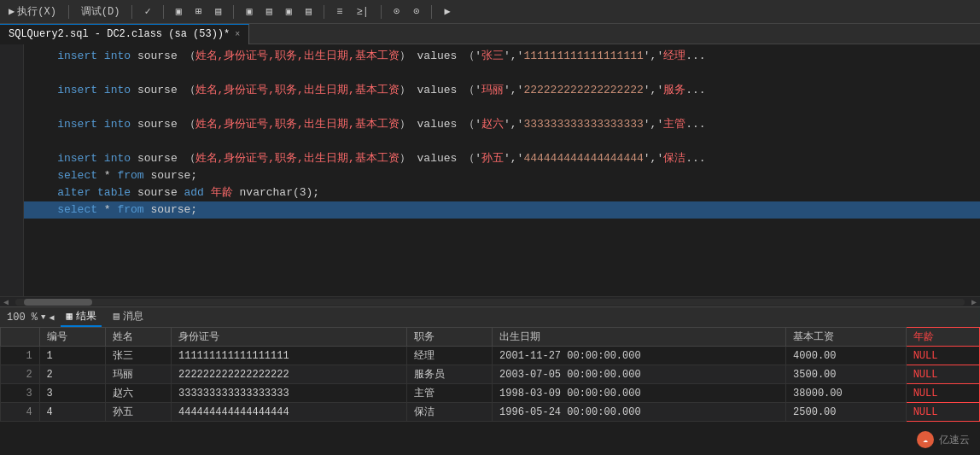 Image resolution: width=980 pixels, height=455 pixels. Describe the element at coordinates (340, 12) in the screenshot. I see `toolbar-format: ≡` at that location.